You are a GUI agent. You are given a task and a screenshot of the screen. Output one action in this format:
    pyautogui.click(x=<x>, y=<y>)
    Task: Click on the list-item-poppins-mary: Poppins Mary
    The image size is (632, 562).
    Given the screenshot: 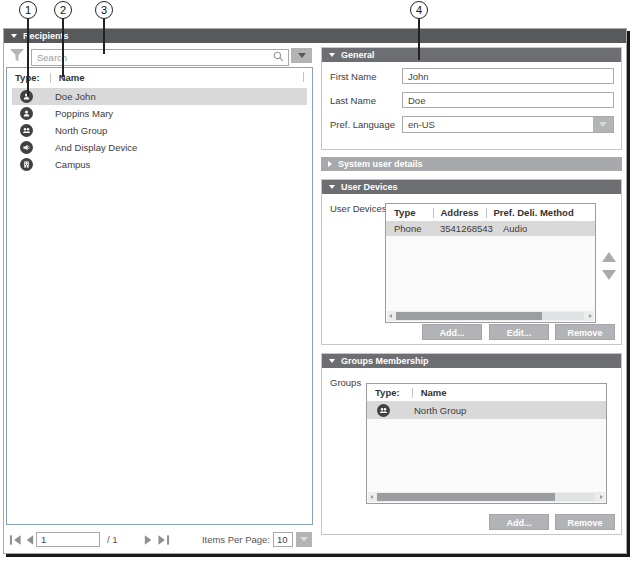 What is the action you would take?
    pyautogui.click(x=160, y=114)
    